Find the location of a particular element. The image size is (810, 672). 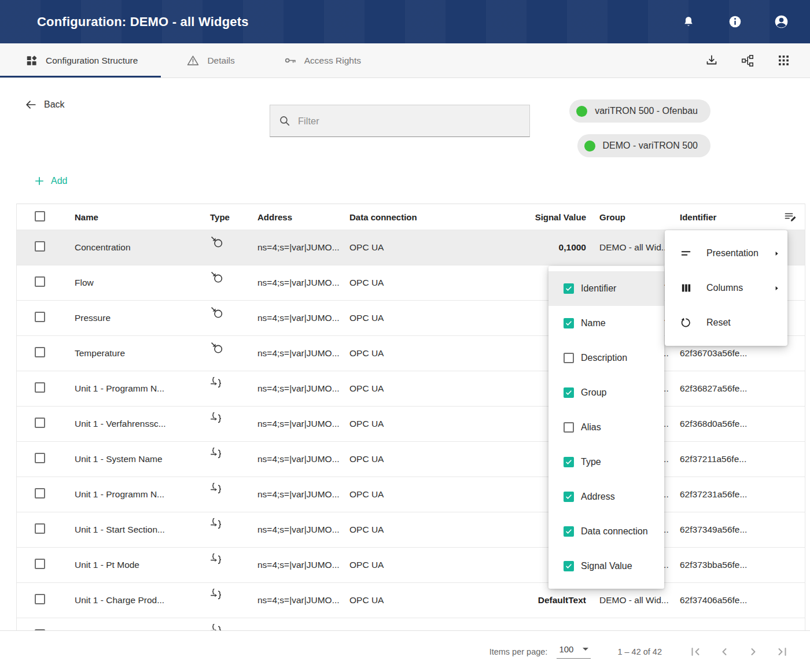

cell-name: Unit 1 - System Name is located at coordinates (138, 459).